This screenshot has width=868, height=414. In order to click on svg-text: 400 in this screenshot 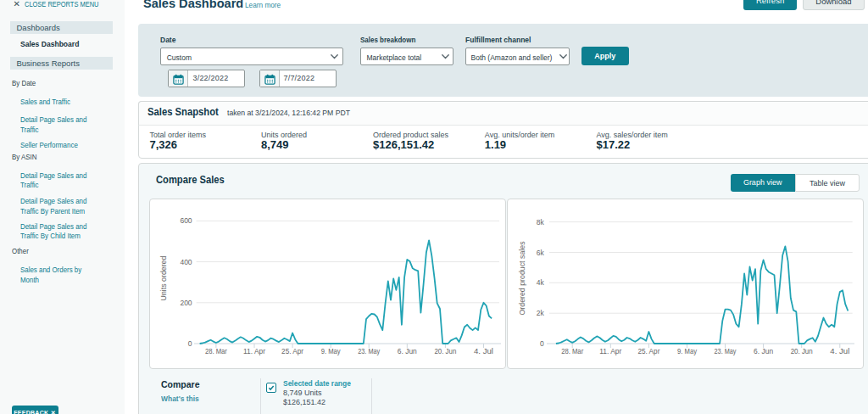, I will do `click(186, 261)`.